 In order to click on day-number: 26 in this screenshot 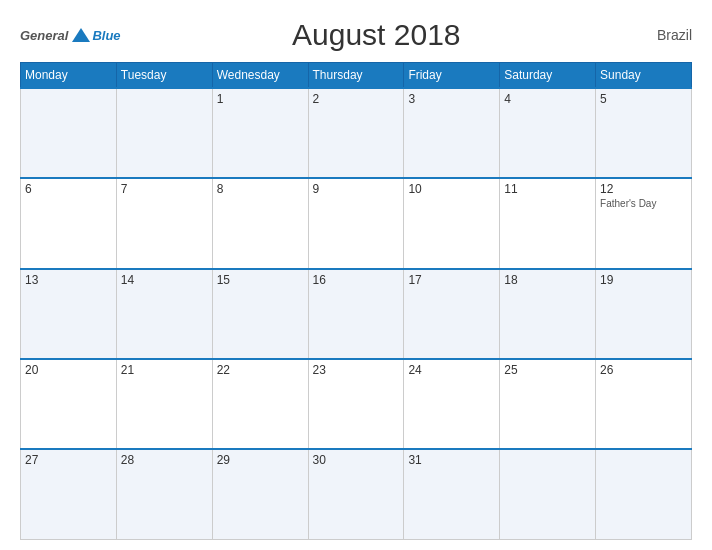, I will do `click(644, 370)`.